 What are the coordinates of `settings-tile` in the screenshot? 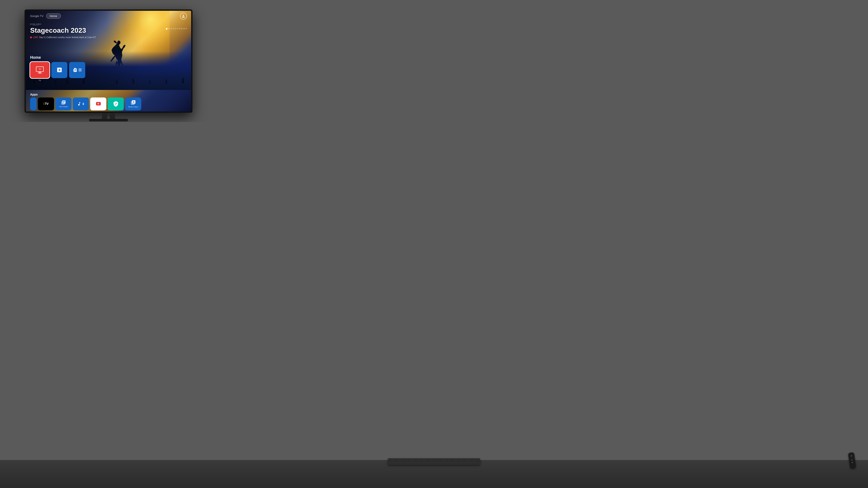 It's located at (77, 70).